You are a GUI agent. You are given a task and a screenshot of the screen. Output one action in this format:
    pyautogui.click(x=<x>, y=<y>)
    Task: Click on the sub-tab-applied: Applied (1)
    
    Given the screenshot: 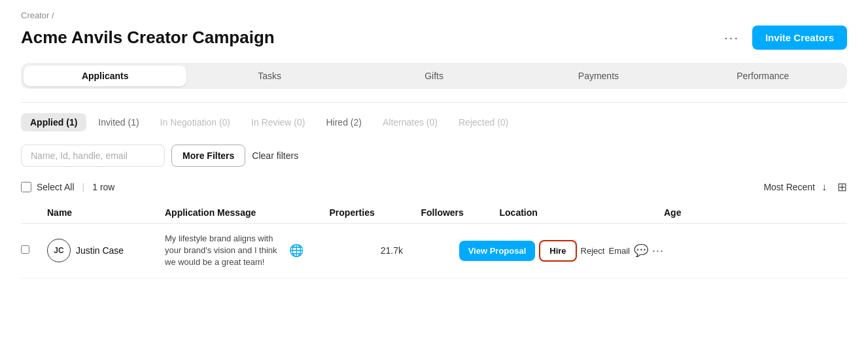 What is the action you would take?
    pyautogui.click(x=54, y=122)
    